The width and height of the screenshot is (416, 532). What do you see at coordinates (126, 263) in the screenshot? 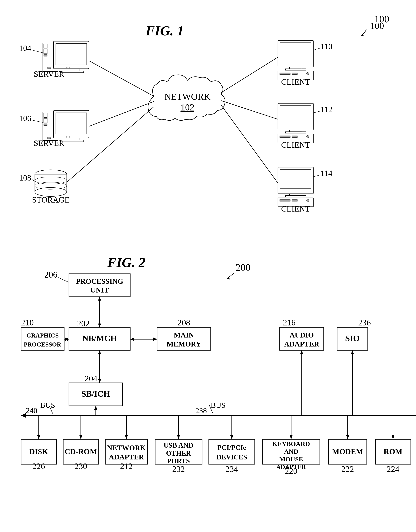
I see `svg-text: FIG. 2` at bounding box center [126, 263].